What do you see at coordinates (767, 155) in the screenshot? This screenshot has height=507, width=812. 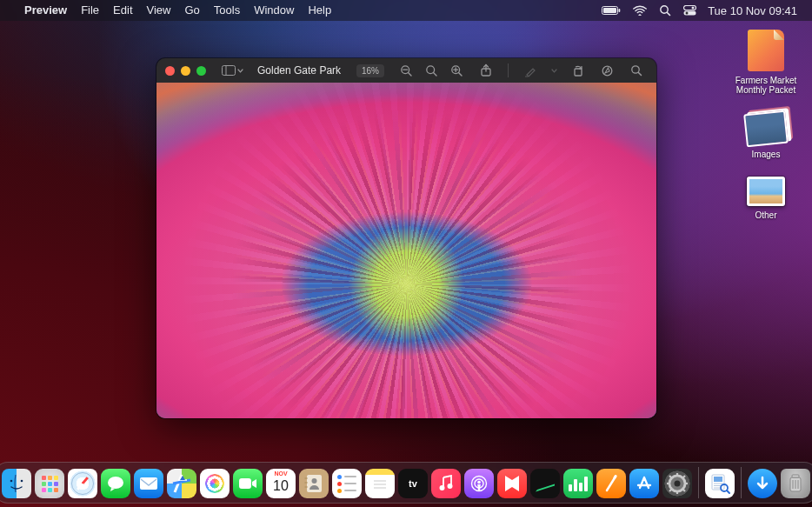 I see `desktop-icon-label: Images` at bounding box center [767, 155].